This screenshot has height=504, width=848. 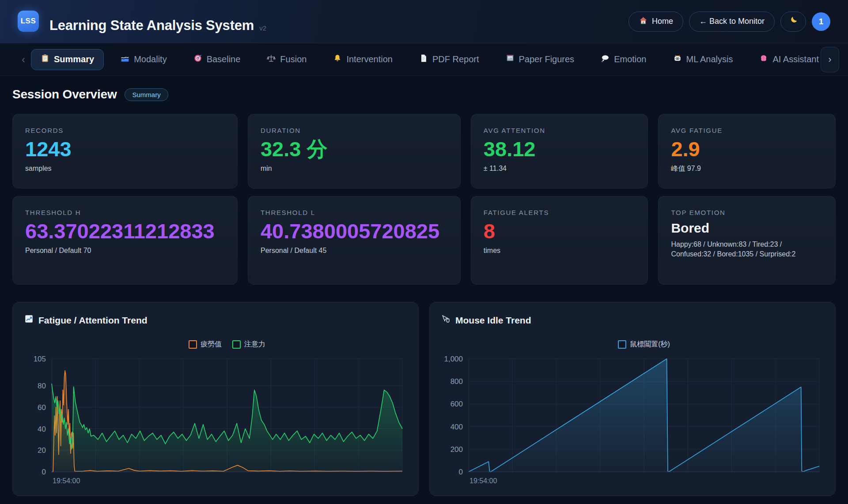 What do you see at coordinates (146, 94) in the screenshot?
I see `status-badge: Summary` at bounding box center [146, 94].